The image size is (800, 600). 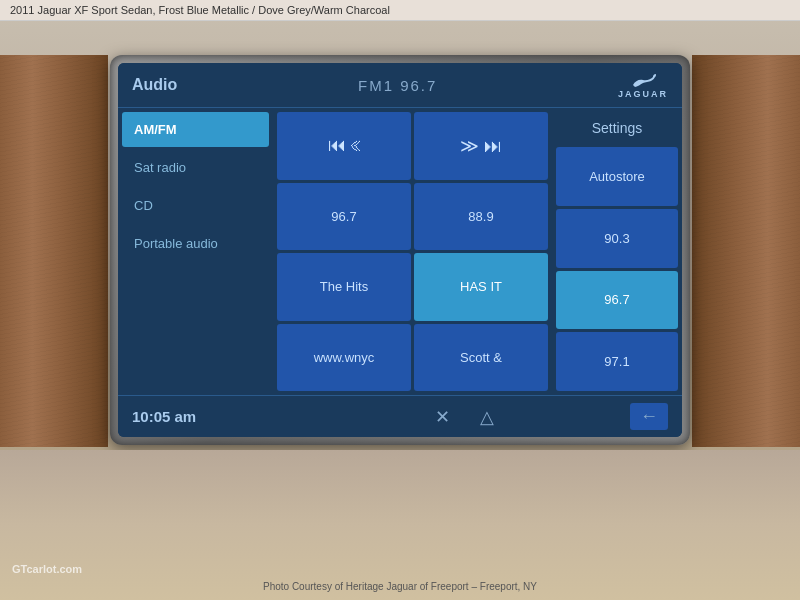 I want to click on controls-row: ⏮ ≪ ≫ ⏭, so click(x=412, y=146).